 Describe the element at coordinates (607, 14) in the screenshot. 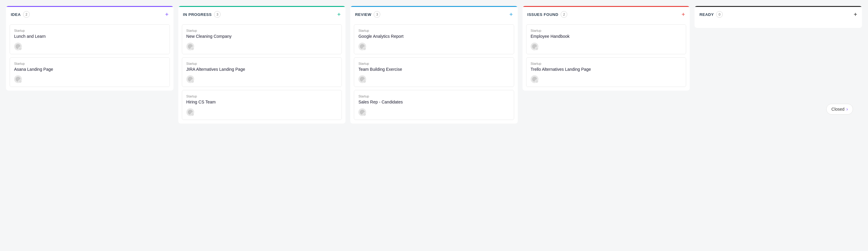

I see `column-header-issues: ISSUES FOUND2+` at that location.